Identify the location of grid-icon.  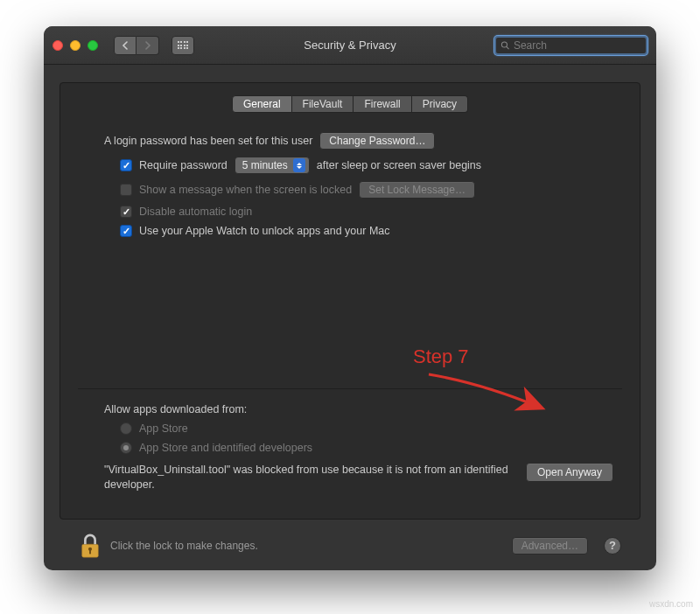
(184, 45).